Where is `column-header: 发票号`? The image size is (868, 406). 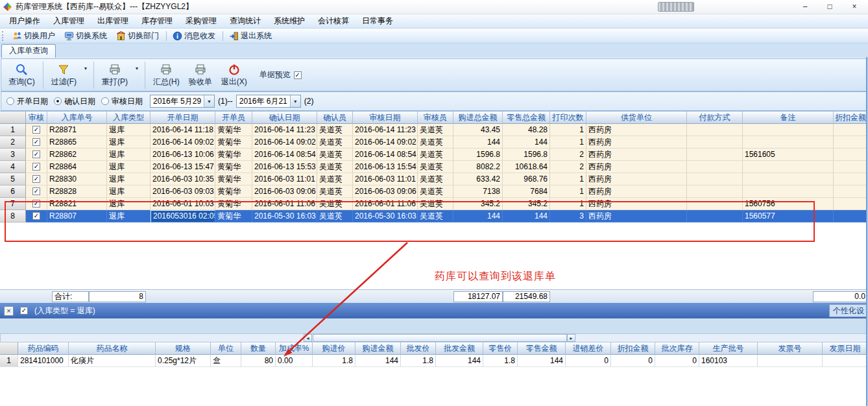
column-header: 发票号 is located at coordinates (790, 349).